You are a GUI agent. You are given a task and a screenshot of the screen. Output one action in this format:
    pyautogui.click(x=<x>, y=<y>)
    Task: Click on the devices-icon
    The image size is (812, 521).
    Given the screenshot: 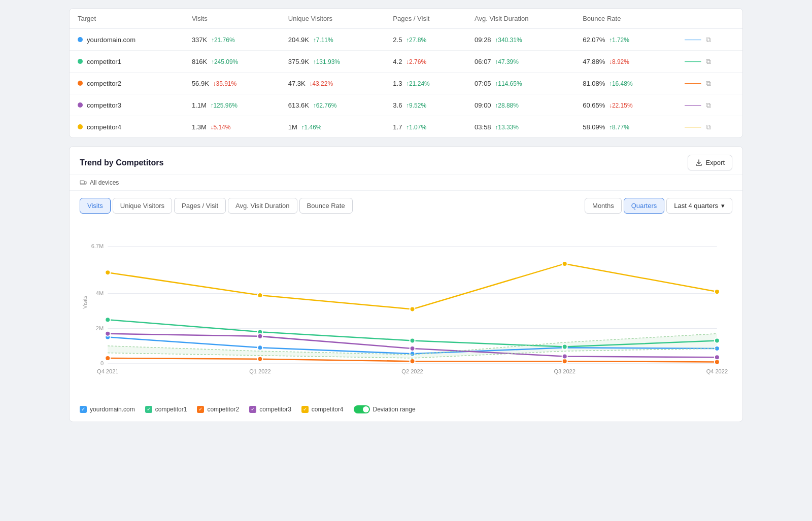 What is the action you would take?
    pyautogui.click(x=83, y=183)
    